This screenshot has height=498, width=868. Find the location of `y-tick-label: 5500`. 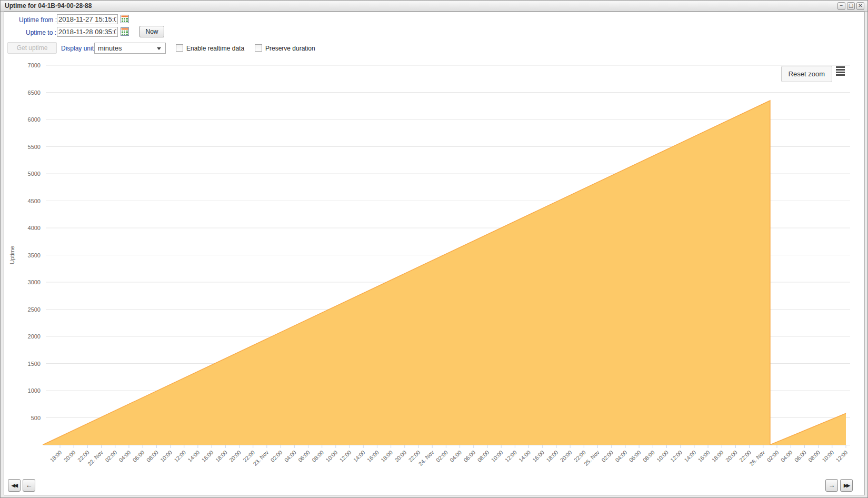

y-tick-label: 5500 is located at coordinates (34, 147).